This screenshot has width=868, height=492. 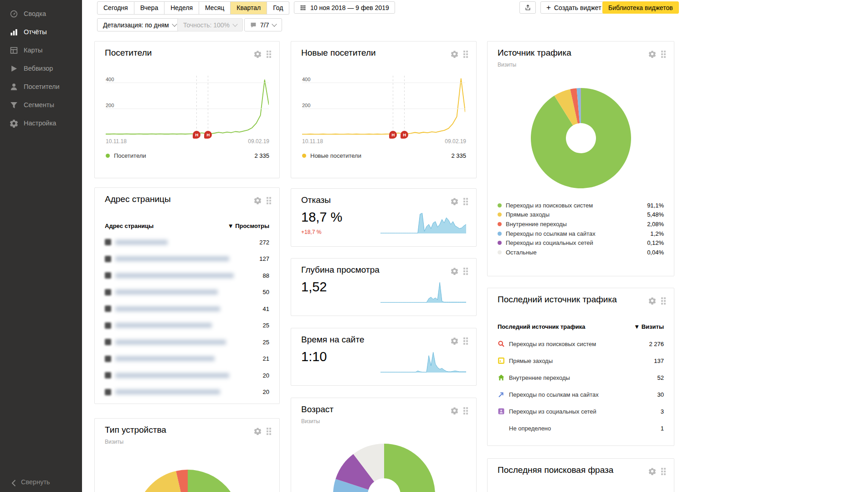 What do you see at coordinates (116, 8) in the screenshot?
I see `period-tab-сегодня: Сегодня` at bounding box center [116, 8].